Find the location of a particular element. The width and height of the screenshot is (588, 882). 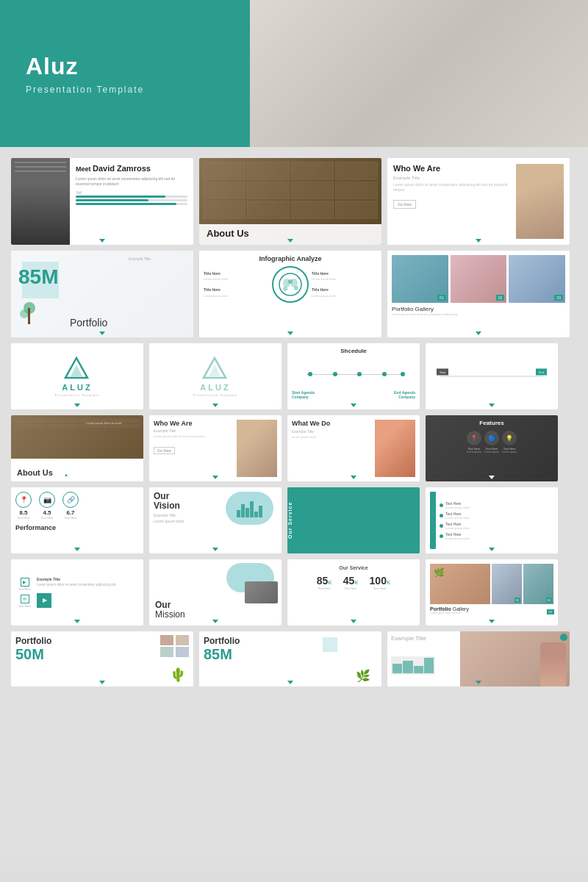

woman-photo-bg is located at coordinates (514, 659).